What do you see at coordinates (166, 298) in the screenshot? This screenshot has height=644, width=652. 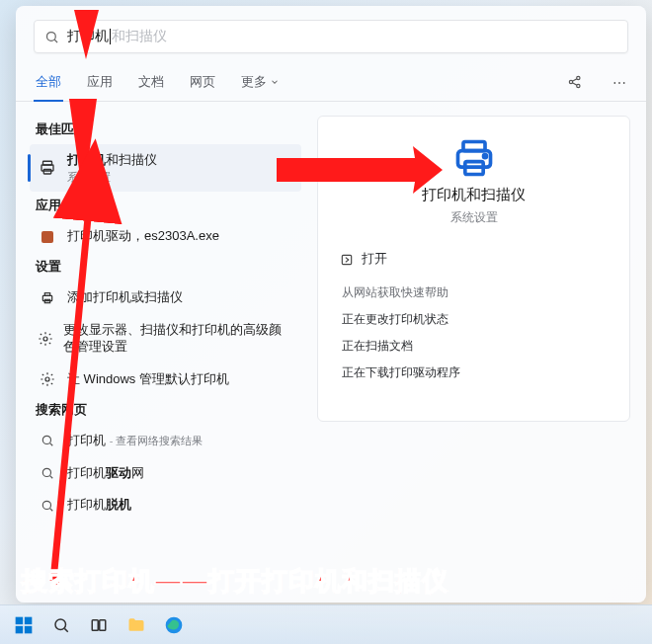 I see `result-add-printer: 添加打印机或扫描仪` at bounding box center [166, 298].